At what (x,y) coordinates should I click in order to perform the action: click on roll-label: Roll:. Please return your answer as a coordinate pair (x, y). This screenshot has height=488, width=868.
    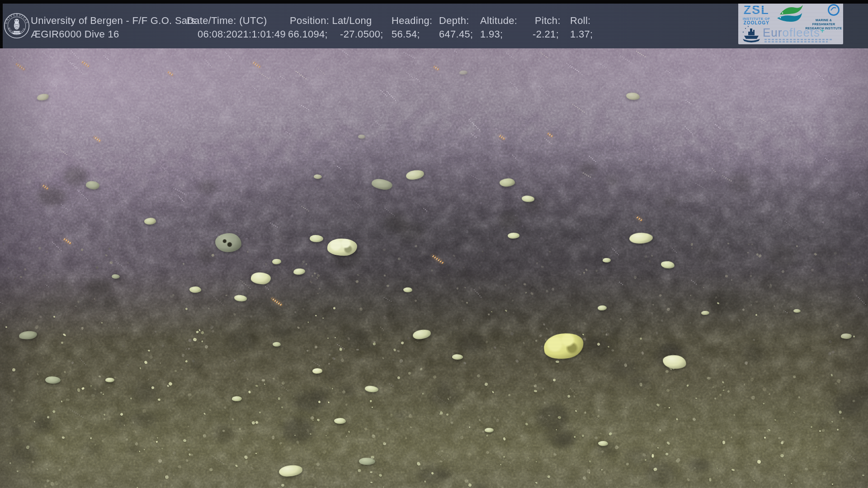
    Looking at the image, I should click on (581, 21).